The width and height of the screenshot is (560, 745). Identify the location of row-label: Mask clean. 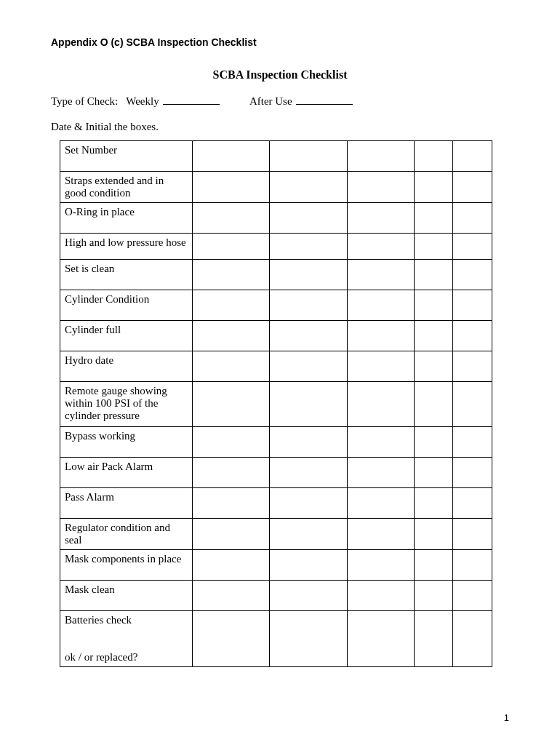
(127, 596).